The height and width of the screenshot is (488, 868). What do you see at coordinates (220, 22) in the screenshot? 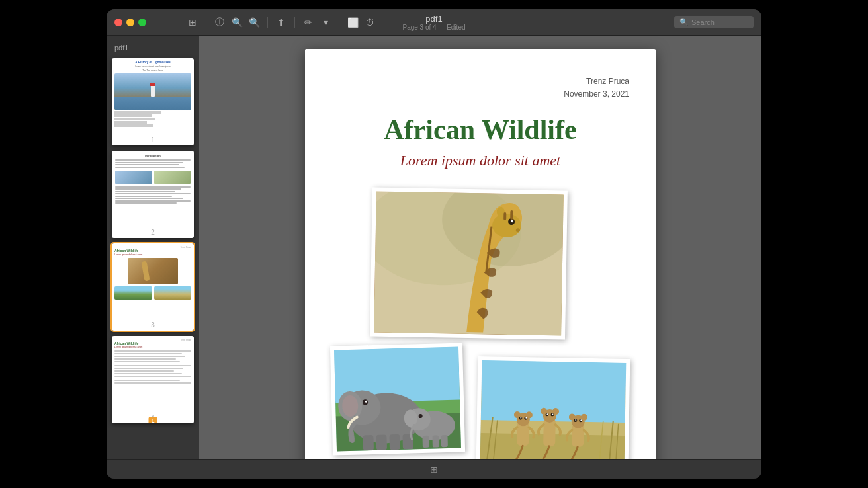
I see `info-icon: ⓘ` at bounding box center [220, 22].